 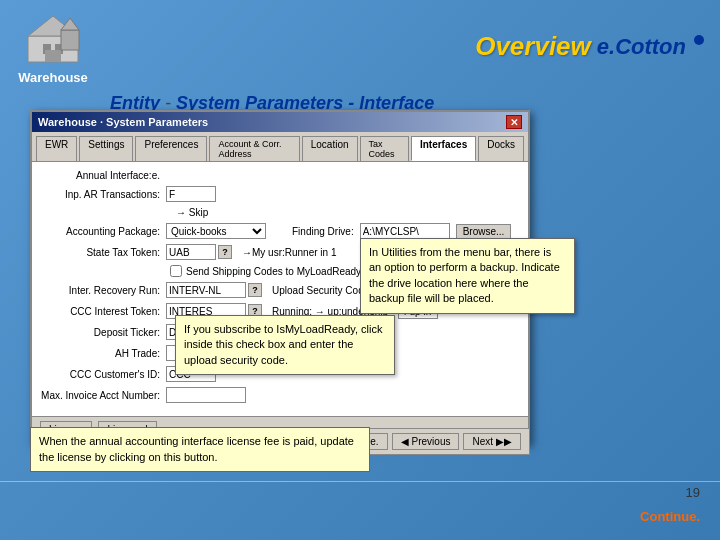 I want to click on previous-button: ◀ Previous, so click(x=426, y=442).